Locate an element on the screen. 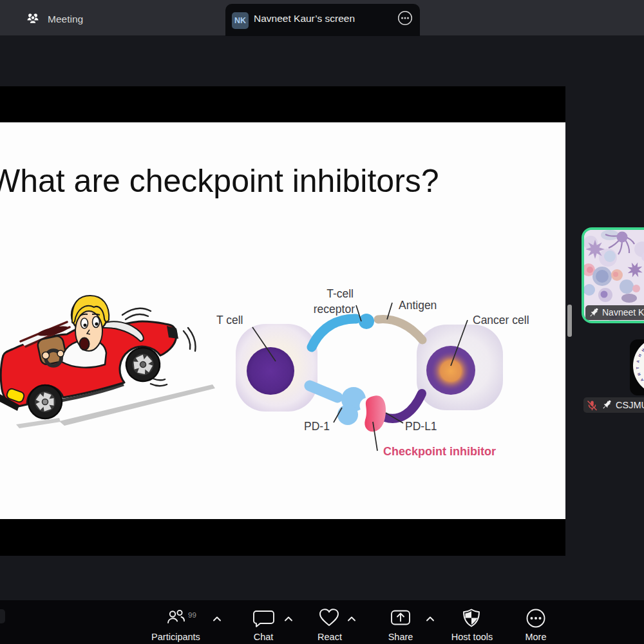 This screenshot has width=644, height=644. svg-text: Checkpoint inhibitor is located at coordinates (439, 451).